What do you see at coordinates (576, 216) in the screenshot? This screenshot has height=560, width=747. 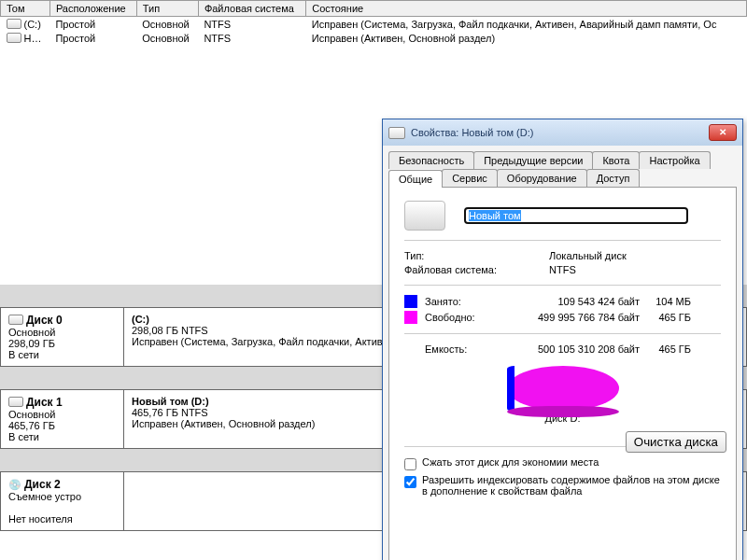 I see `volume-name-input` at bounding box center [576, 216].